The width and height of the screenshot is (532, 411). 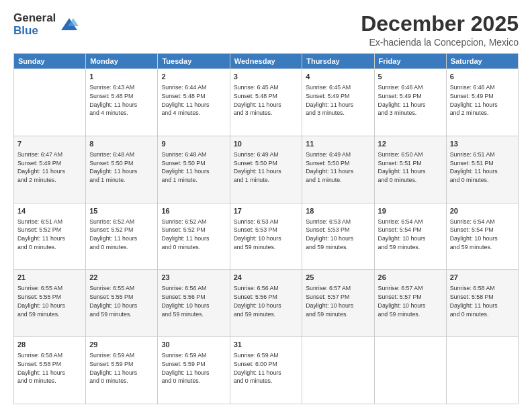 I want to click on day-number: 25, so click(x=338, y=278).